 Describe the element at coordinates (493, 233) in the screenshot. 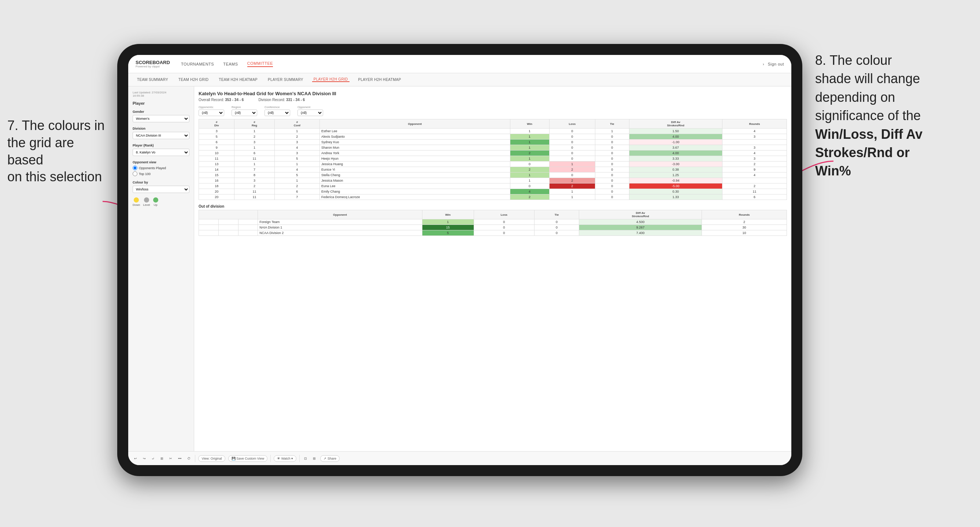

I see `ood-table-row: NCAA Division 2 5 0 0 7.400 10` at that location.